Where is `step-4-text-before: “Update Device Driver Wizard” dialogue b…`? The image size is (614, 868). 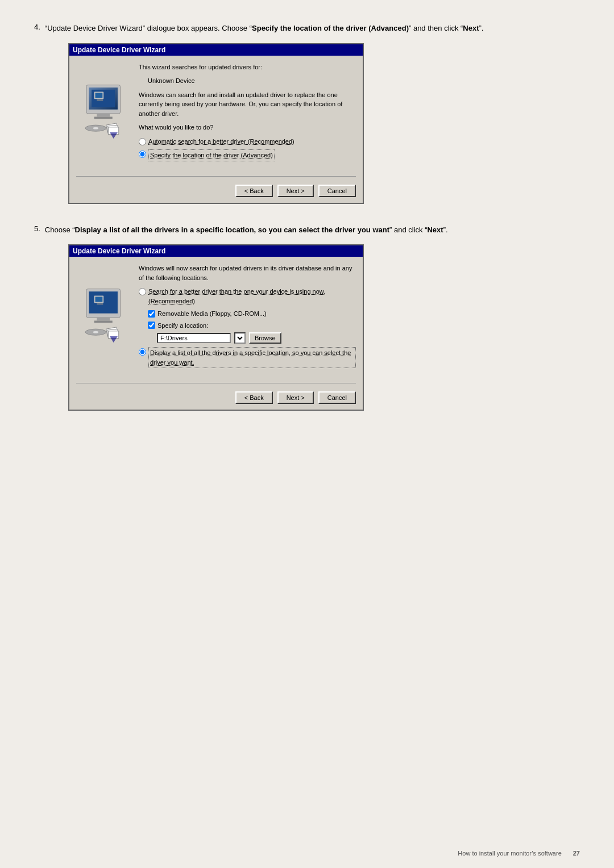
step-4-text-before: “Update Device Driver Wizard” dialogue b… is located at coordinates (148, 28).